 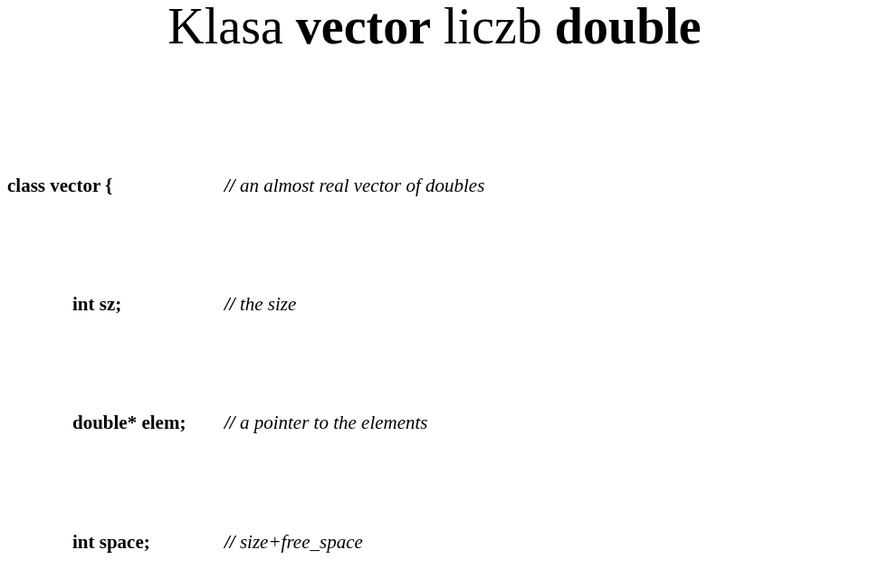 I want to click on code-text: class vector {, so click(x=116, y=185).